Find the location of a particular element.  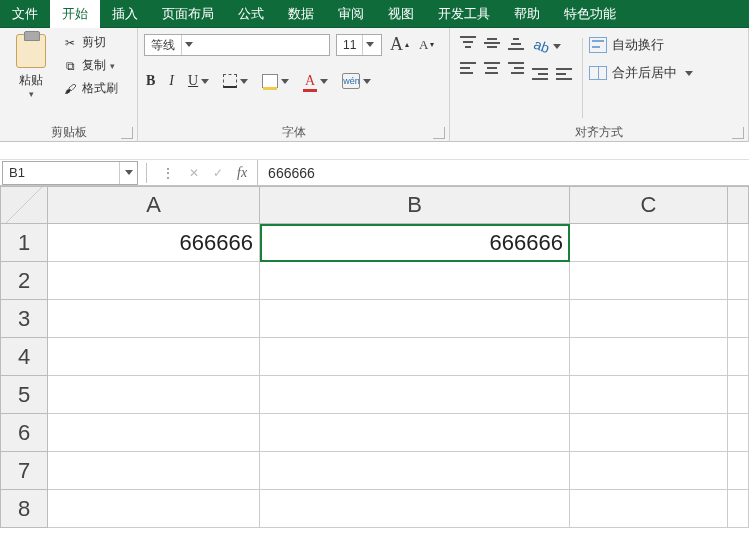

cell-B8 is located at coordinates (415, 509).